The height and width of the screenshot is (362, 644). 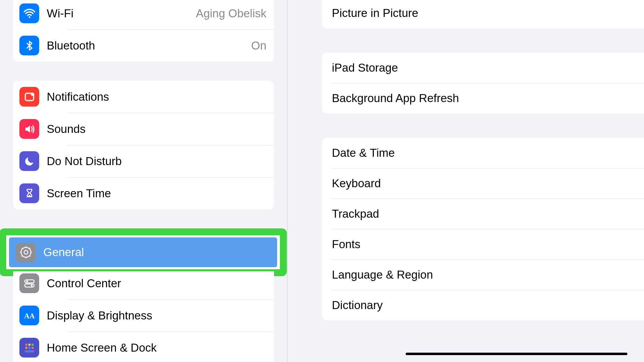 I want to click on sidebar-item-value: On, so click(x=259, y=46).